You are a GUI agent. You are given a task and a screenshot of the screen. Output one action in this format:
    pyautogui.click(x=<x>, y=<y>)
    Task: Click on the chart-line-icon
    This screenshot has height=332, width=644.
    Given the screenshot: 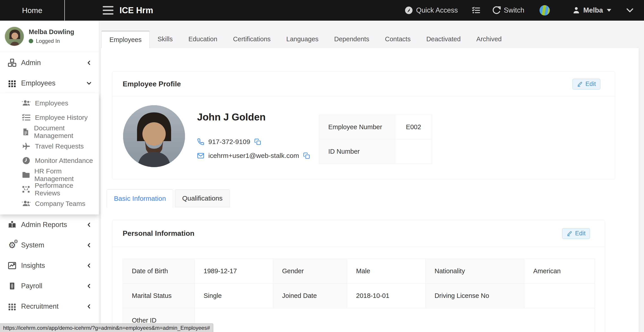 What is the action you would take?
    pyautogui.click(x=12, y=266)
    